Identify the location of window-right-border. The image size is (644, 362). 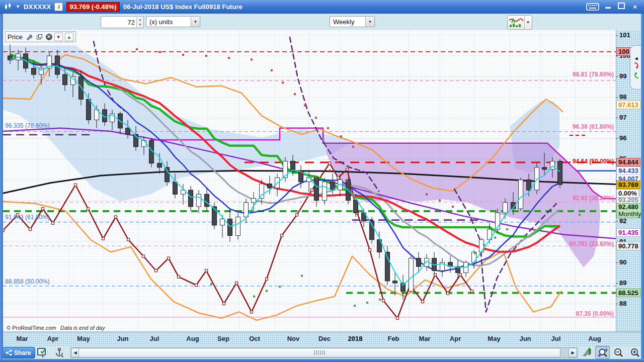
(642, 186).